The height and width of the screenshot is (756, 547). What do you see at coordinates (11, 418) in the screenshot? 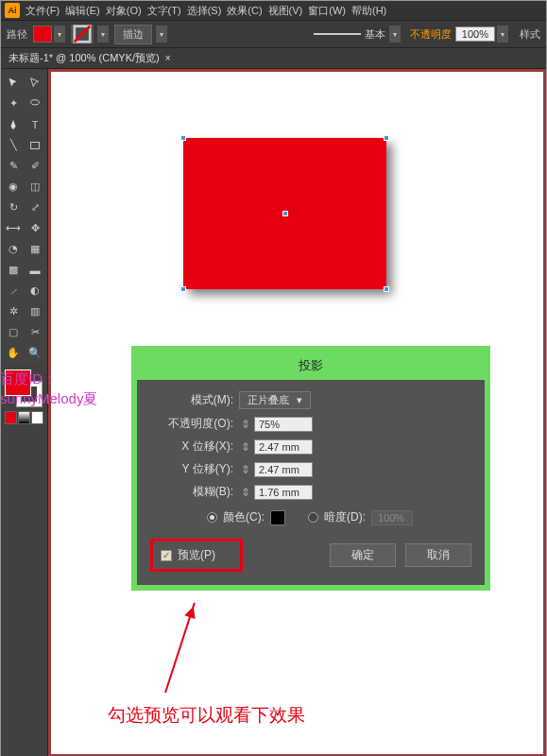
I see `color-mode-solid` at bounding box center [11, 418].